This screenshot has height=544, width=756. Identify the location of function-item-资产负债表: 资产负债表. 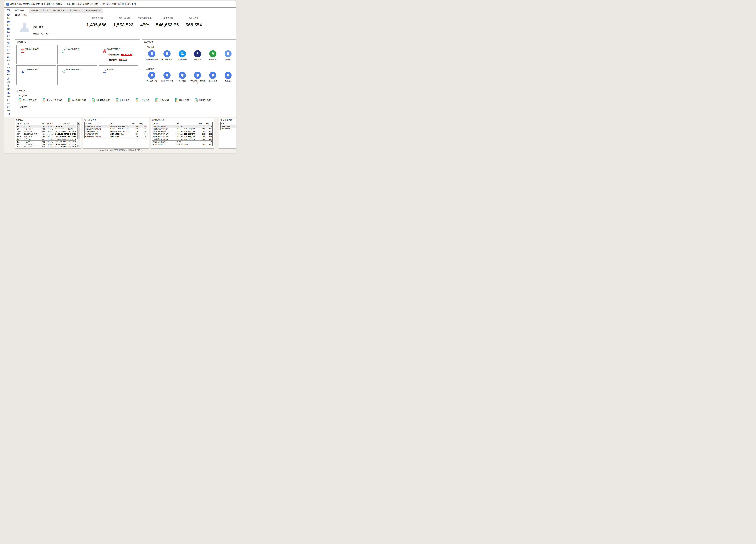
(213, 78).